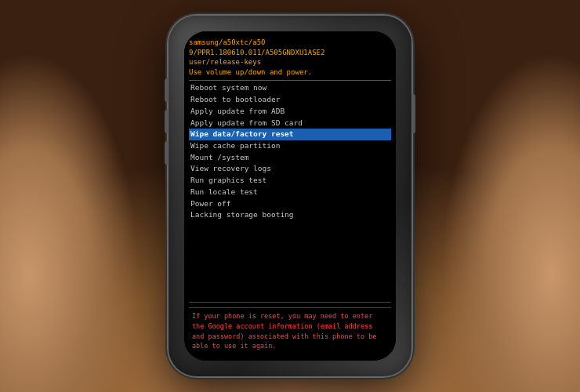 Image resolution: width=580 pixels, height=392 pixels. What do you see at coordinates (290, 63) in the screenshot?
I see `header-line-3: user/release-keys` at bounding box center [290, 63].